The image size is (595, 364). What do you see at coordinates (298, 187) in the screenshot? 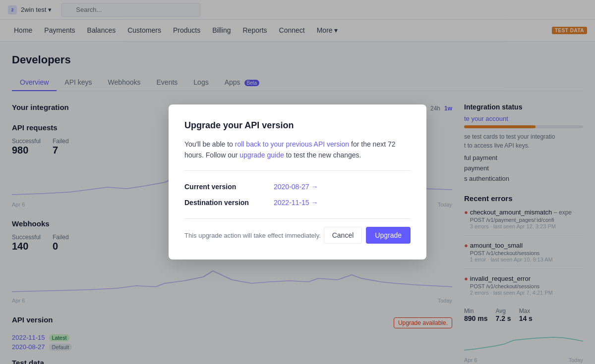
I see `modal-current-version-row: Current version 2020-08-27 →` at bounding box center [298, 187].